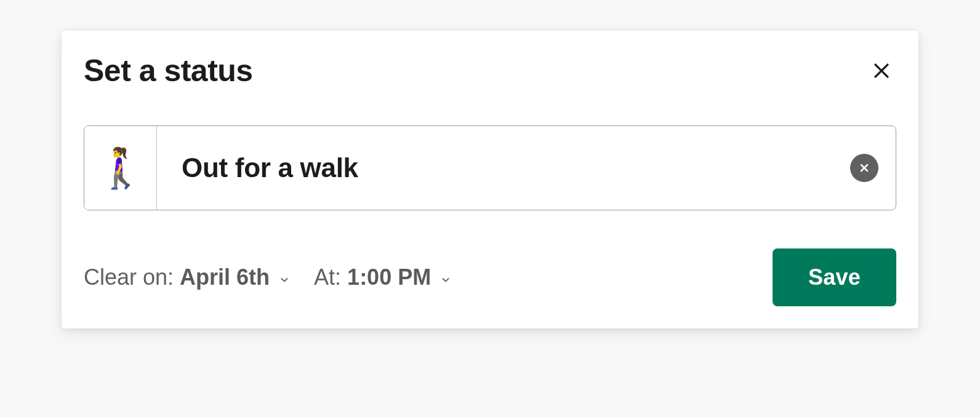 This screenshot has width=980, height=417. What do you see at coordinates (121, 169) in the screenshot?
I see `walking-person-emoji-icon: 🚶‍♀️` at bounding box center [121, 169].